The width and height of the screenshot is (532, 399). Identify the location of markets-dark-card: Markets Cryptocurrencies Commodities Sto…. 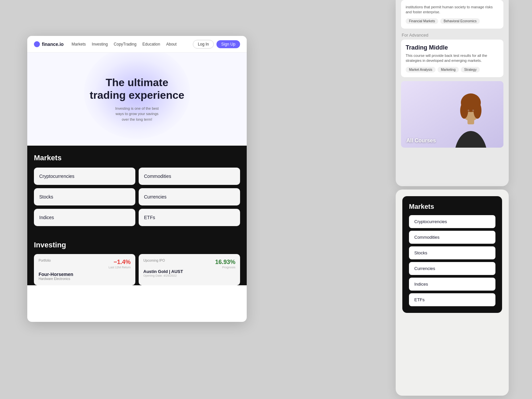
(452, 255).